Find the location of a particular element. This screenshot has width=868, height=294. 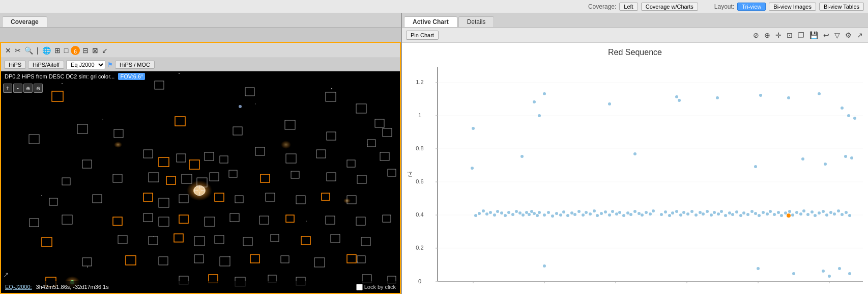

lock-by-click: Lock by click is located at coordinates (376, 287).